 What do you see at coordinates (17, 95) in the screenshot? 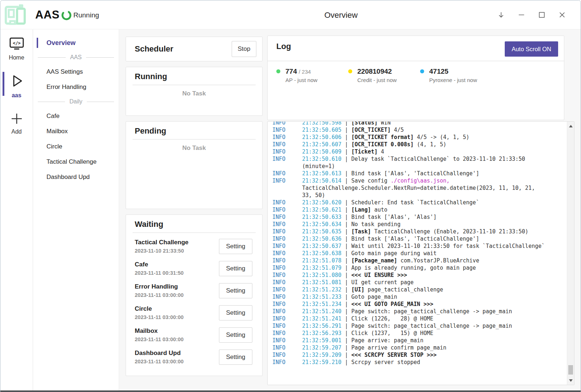
I see `rail-label-aas: aas` at bounding box center [17, 95].